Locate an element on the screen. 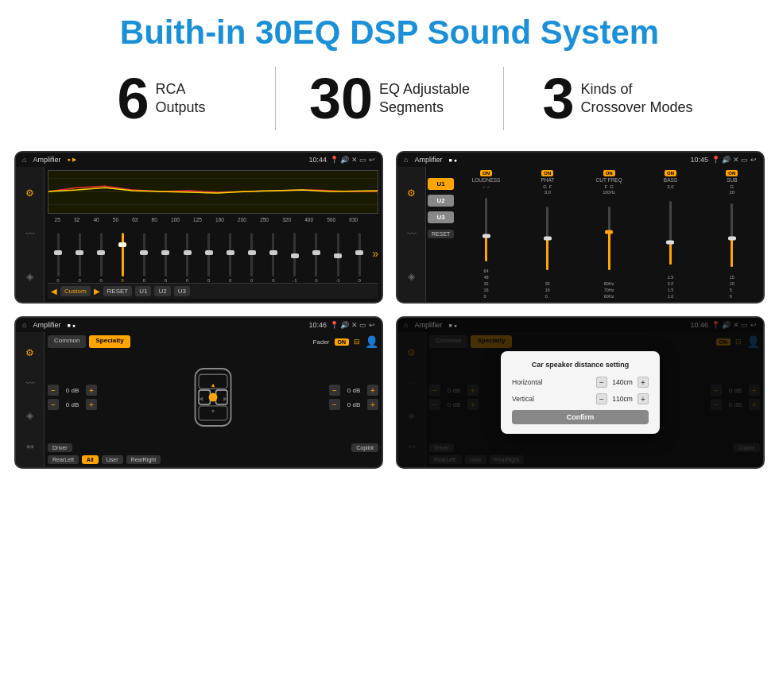  fader-bottom-bar-2: RearLeft All User RearRight is located at coordinates (213, 459).